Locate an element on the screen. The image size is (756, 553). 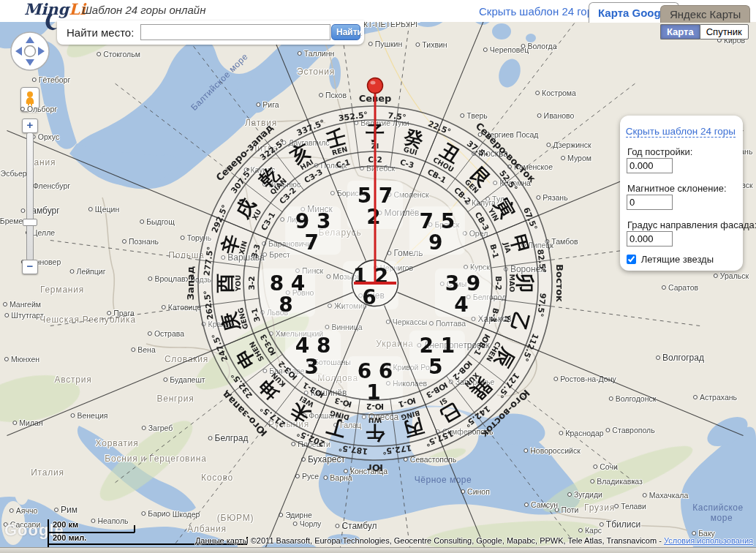
satellite-view-button: Спутник is located at coordinates (724, 32).